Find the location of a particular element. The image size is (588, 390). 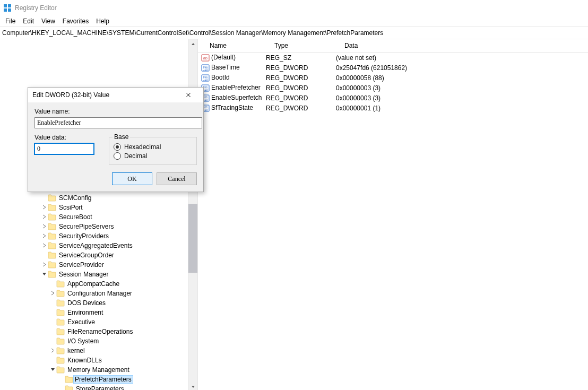

menu-help: Help is located at coordinates (103, 21).